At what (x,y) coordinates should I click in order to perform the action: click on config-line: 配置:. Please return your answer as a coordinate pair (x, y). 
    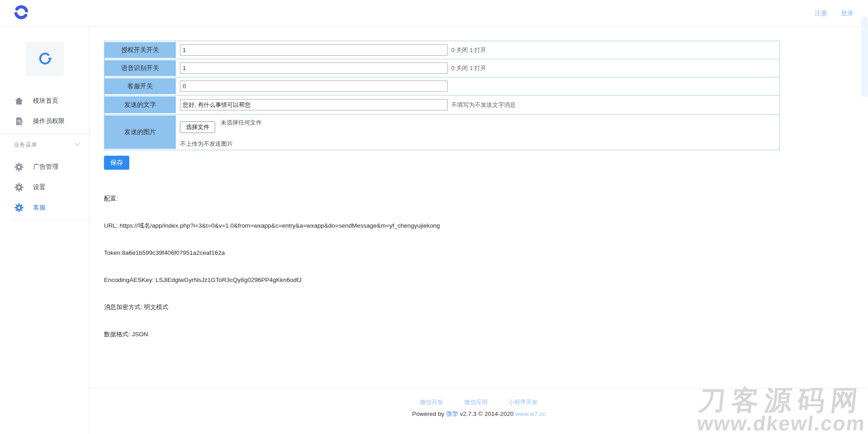
    Looking at the image, I should click on (272, 199).